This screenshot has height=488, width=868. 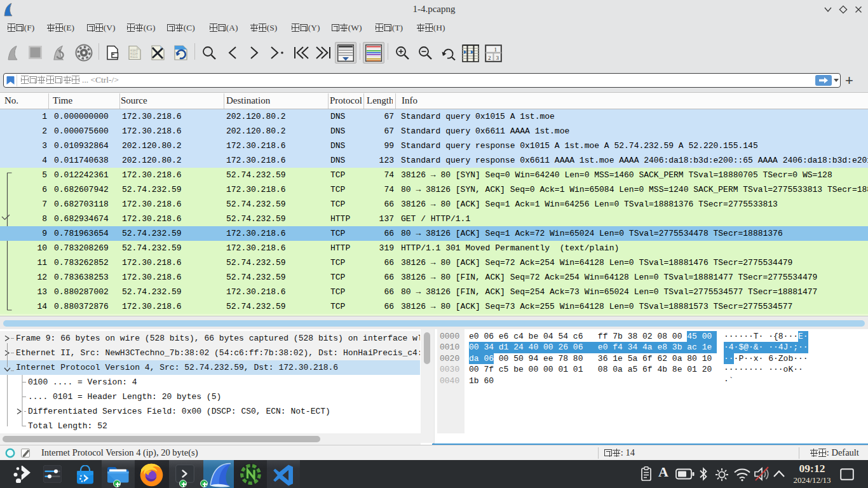 What do you see at coordinates (134, 57) in the screenshot?
I see `svg-text: 0111` at bounding box center [134, 57].